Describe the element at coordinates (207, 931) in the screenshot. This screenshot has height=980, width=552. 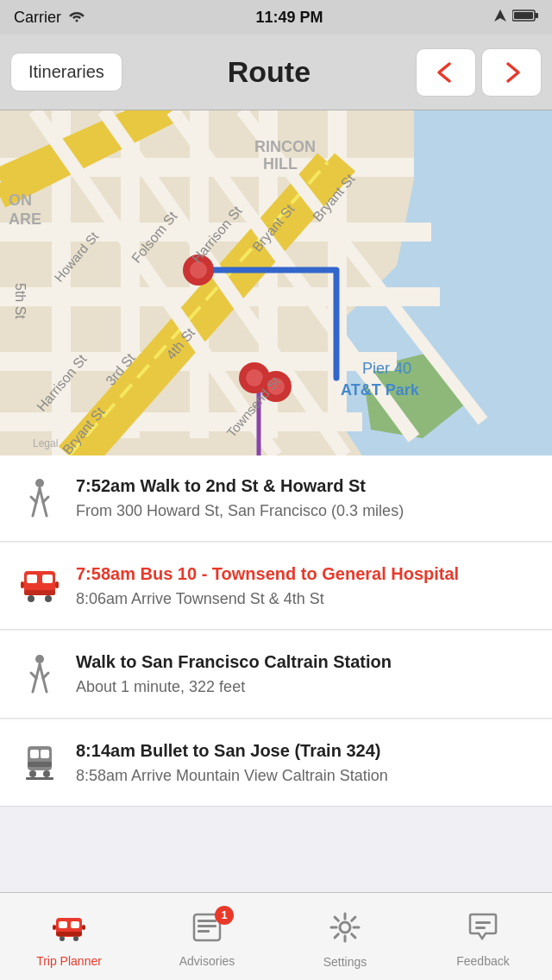
I see `advisories-icon: 1` at that location.